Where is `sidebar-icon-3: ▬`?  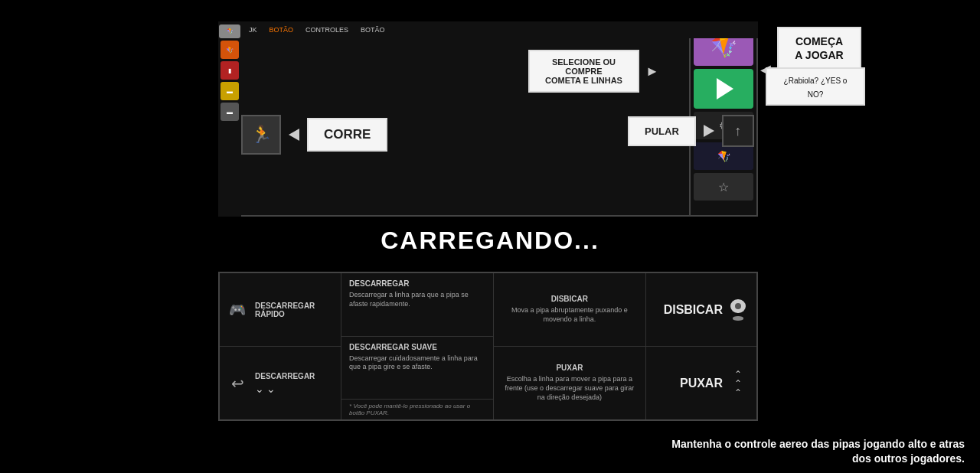
sidebar-icon-3: ▬ is located at coordinates (230, 91).